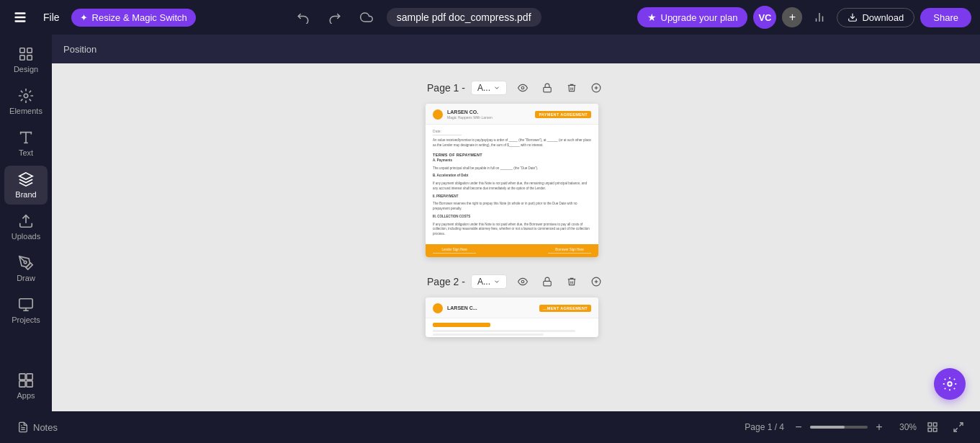  What do you see at coordinates (572, 282) in the screenshot?
I see `page-2-delete` at bounding box center [572, 282].